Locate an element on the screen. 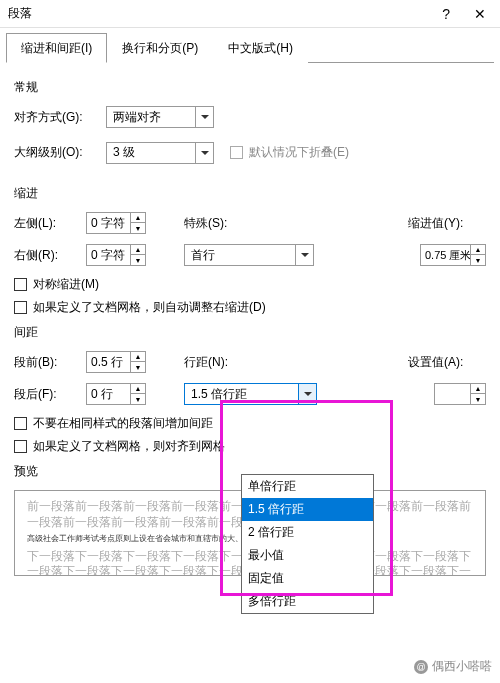 The width and height of the screenshot is (500, 683). section-spacing: 间距 is located at coordinates (250, 332).